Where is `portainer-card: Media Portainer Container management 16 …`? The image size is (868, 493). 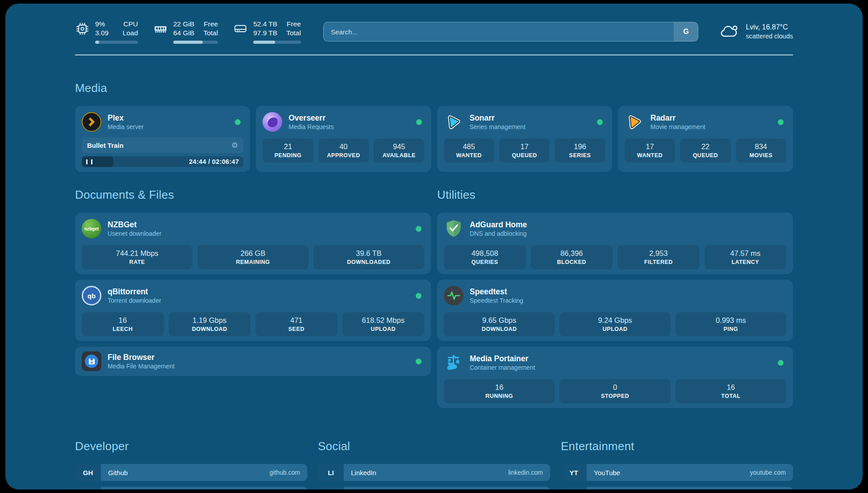
portainer-card: Media Portainer Container management 16 … is located at coordinates (615, 377).